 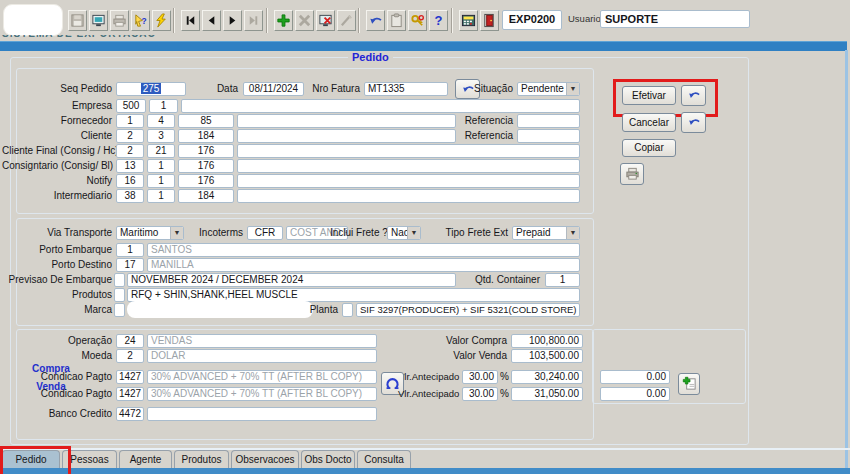 I want to click on efetivar-button: Efetivar, so click(x=649, y=96).